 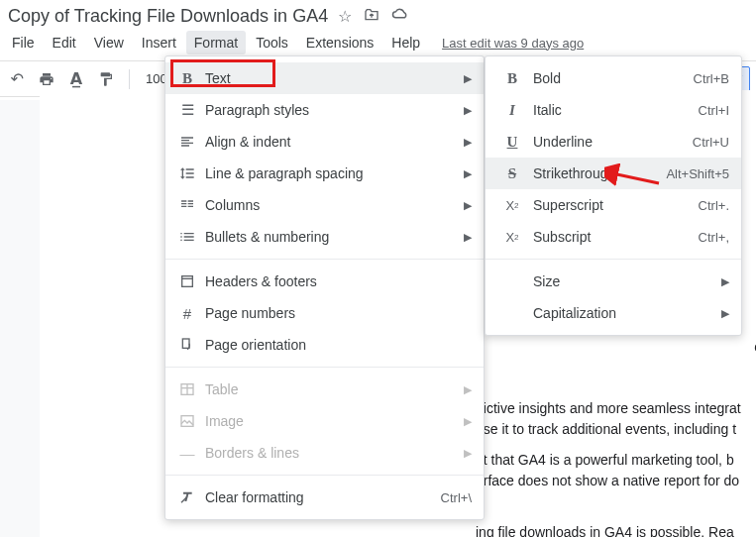 I want to click on document-title: Copy of Tracking File Downloads in GA4, so click(x=168, y=16).